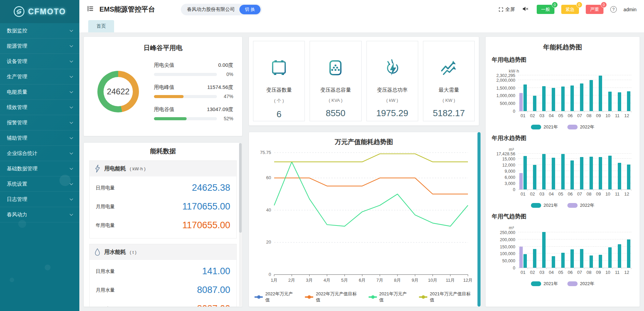 The image size is (644, 311). I want to click on donut-center-value: 24622, so click(119, 92).